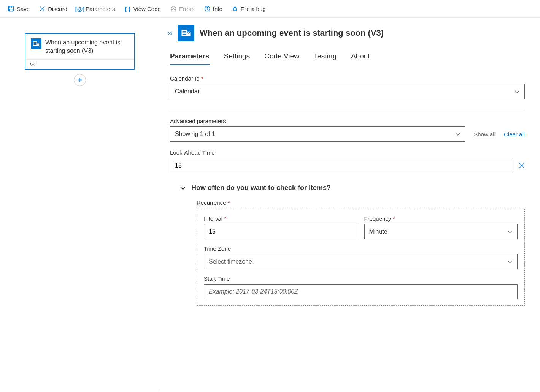  Describe the element at coordinates (484, 134) in the screenshot. I see `show-all-button: Show all` at that location.